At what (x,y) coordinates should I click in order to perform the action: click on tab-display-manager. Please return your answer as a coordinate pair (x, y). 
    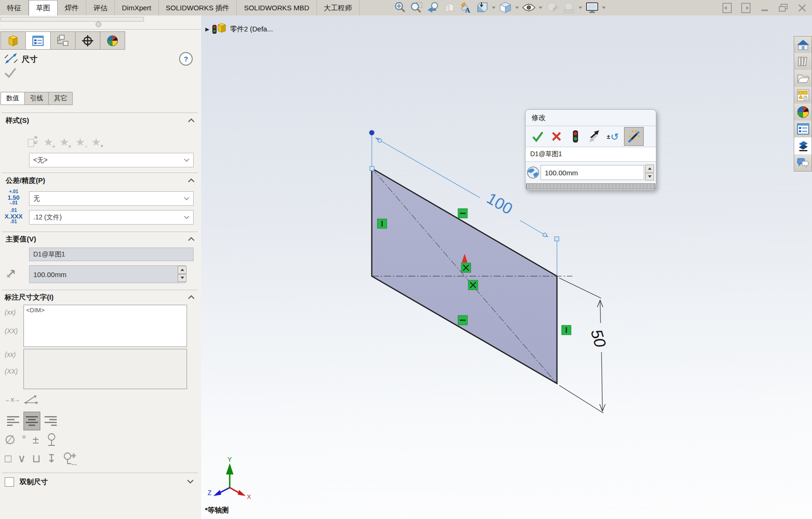
    Looking at the image, I should click on (113, 40).